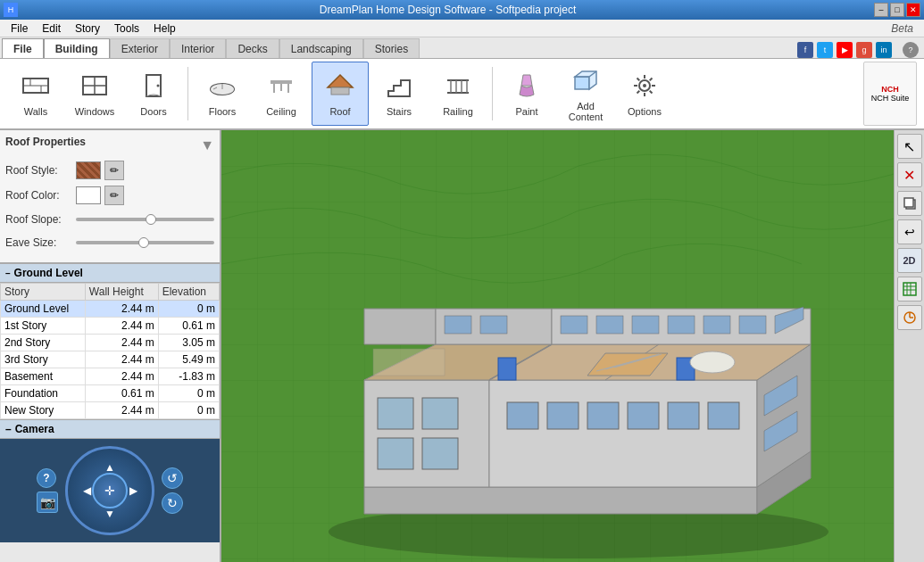  Describe the element at coordinates (884, 50) in the screenshot. I see `linkedin-icon: in` at that location.